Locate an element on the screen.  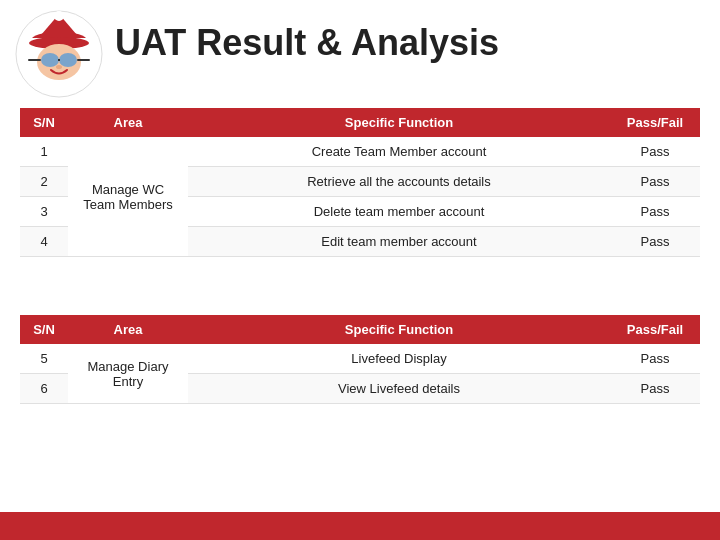
row1-sn: 1 is located at coordinates (44, 152).